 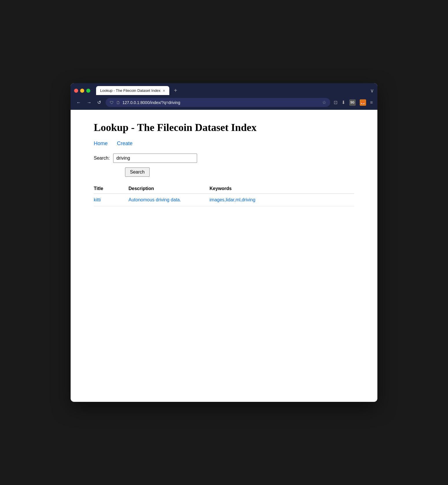 What do you see at coordinates (224, 89) in the screenshot?
I see `tab-bar: Lookup - The Filecoin Dataset Index × + …` at bounding box center [224, 89].